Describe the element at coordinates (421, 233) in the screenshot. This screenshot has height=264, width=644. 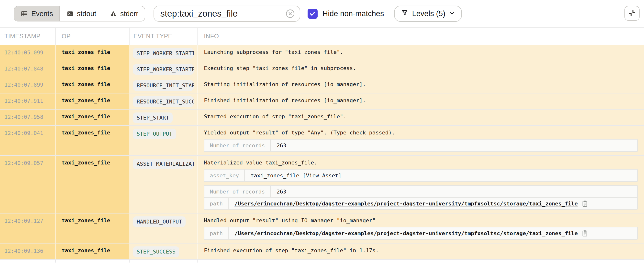
I see `metadata-table: path/Users/erincochran/Desktop/dagster-e…` at that location.